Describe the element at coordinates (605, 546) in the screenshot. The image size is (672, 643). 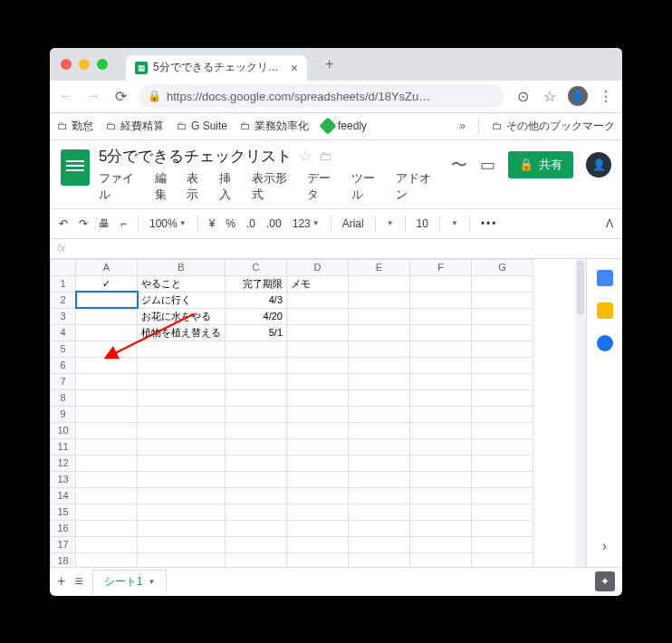
I see `side-panel-toggle: ›` at that location.